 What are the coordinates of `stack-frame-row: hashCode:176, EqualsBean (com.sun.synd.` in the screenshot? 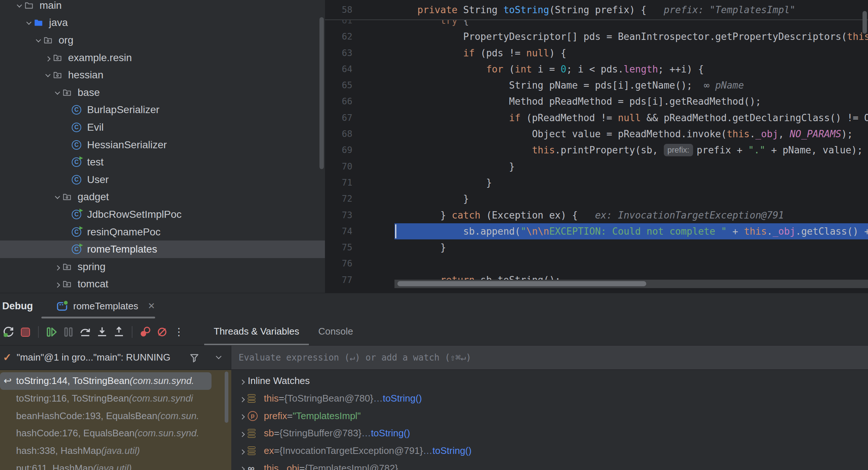 It's located at (116, 433).